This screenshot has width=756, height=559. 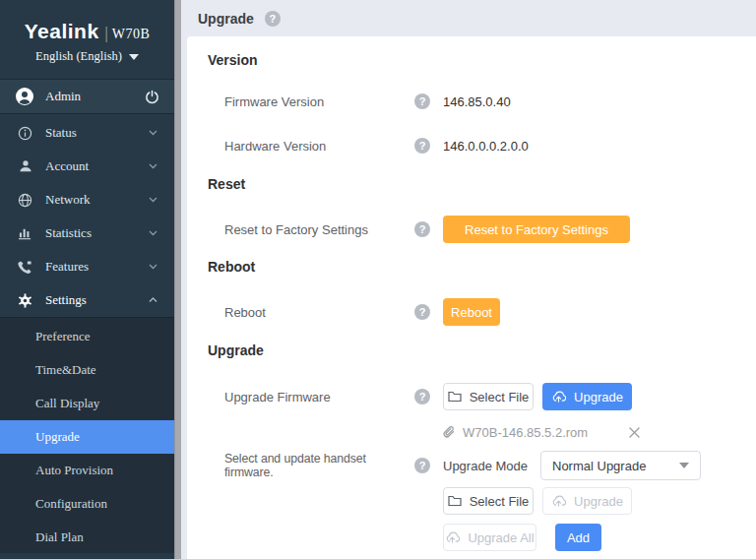 What do you see at coordinates (620, 466) in the screenshot?
I see `upgrade-mode-select: Normal Upgrade` at bounding box center [620, 466].